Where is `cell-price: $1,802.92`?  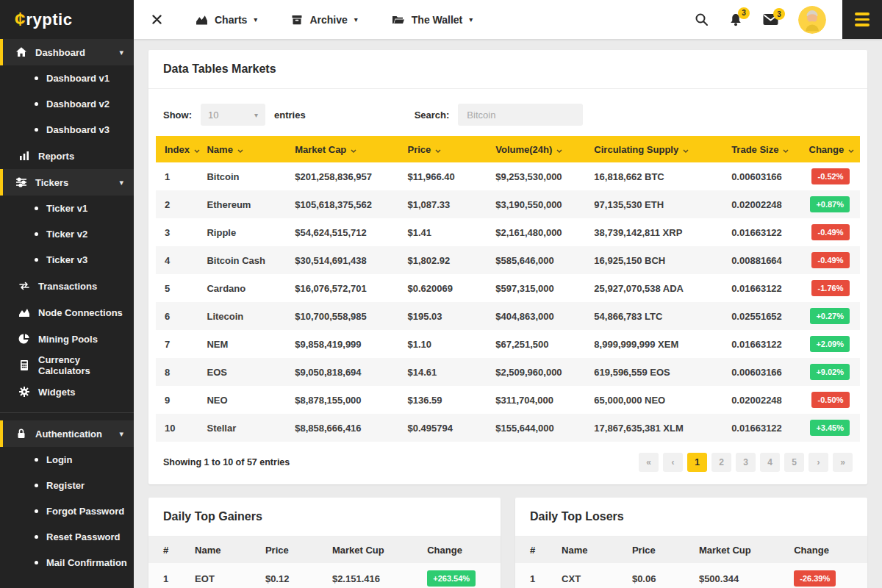
cell-price: $1,802.92 is located at coordinates (442, 260).